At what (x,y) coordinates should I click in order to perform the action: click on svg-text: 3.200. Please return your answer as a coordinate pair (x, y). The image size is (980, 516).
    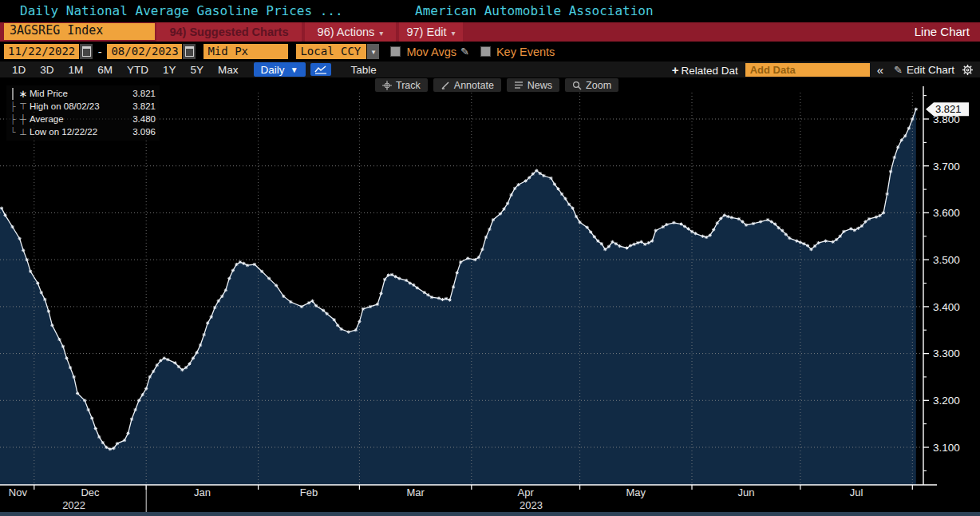
    Looking at the image, I should click on (946, 401).